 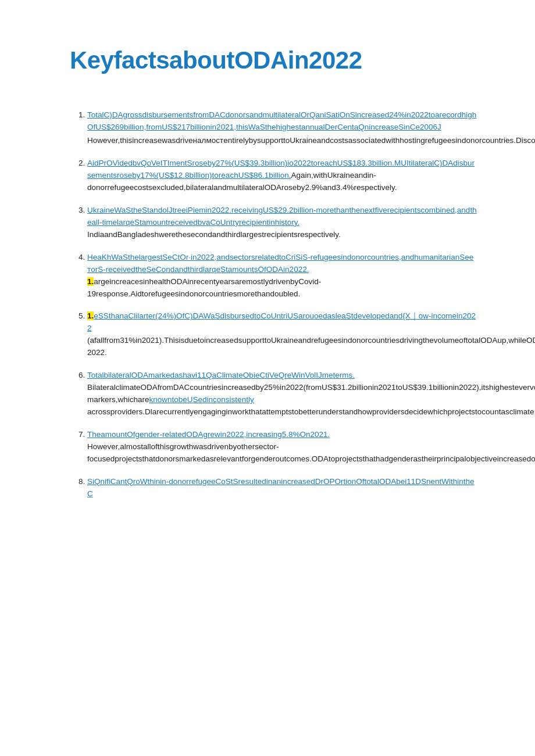 What do you see at coordinates (208, 435) in the screenshot?
I see `item-7-link: TheamountOfgender-relatedODAgrewin2022,i…` at bounding box center [208, 435].